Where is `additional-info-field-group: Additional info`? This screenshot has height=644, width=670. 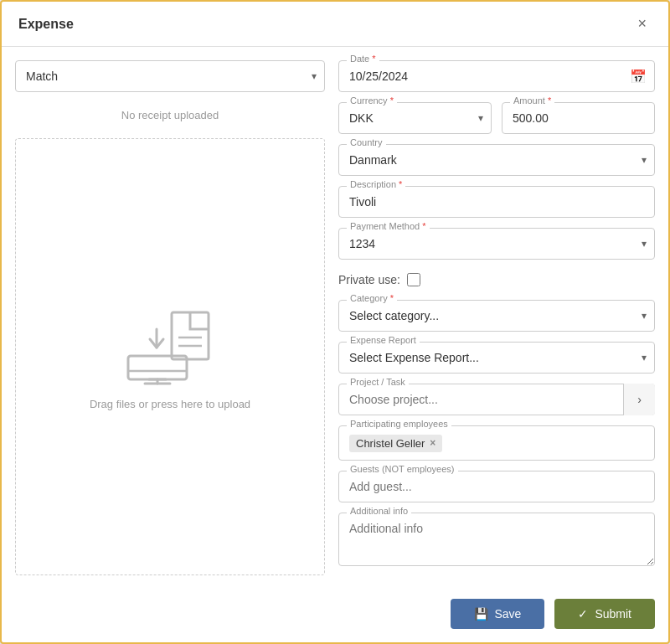
additional-info-field-group: Additional info is located at coordinates (497, 541).